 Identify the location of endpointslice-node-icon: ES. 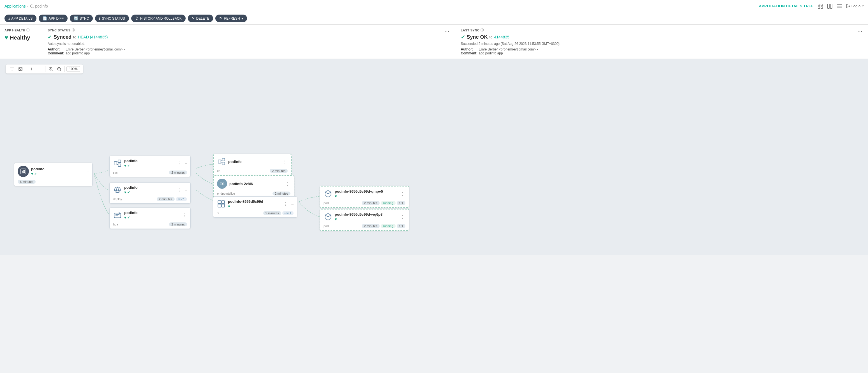
(222, 184).